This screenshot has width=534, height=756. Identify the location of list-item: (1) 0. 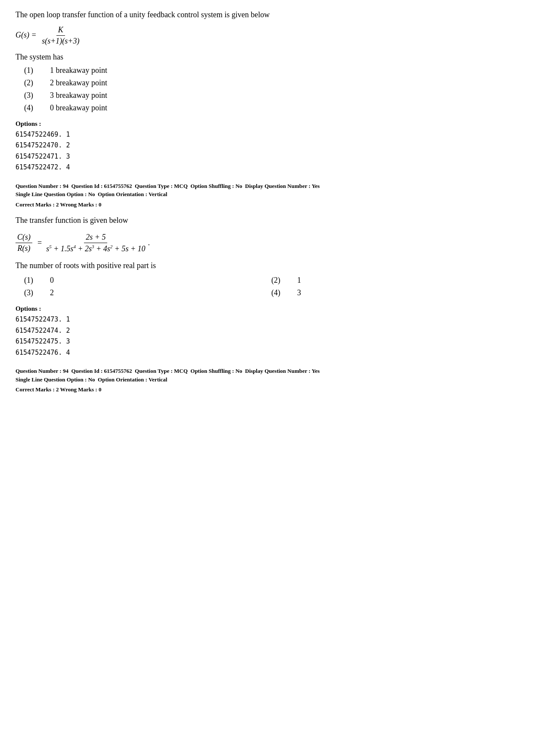
(148, 280).